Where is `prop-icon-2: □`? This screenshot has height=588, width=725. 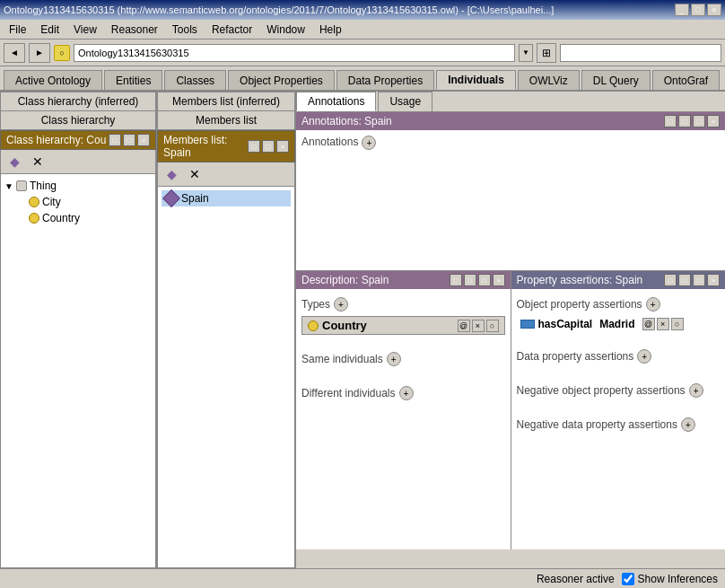 prop-icon-2: □ is located at coordinates (685, 280).